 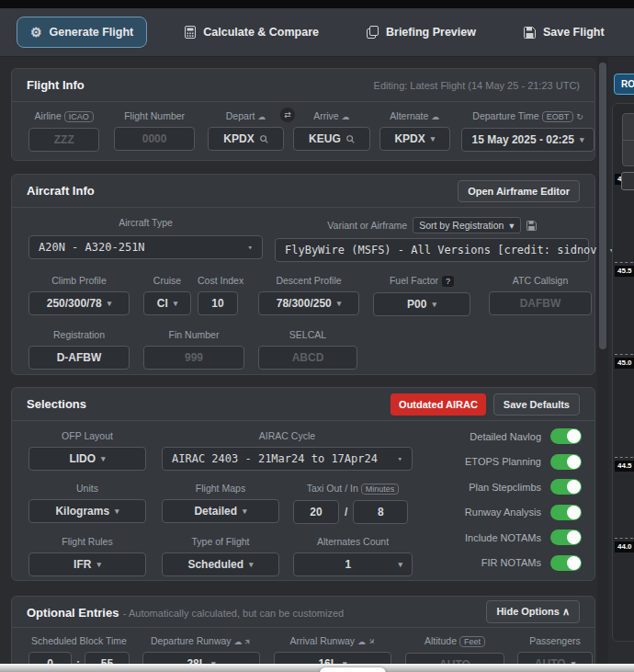 I want to click on alternate-weather-icon: ☁, so click(x=436, y=117).